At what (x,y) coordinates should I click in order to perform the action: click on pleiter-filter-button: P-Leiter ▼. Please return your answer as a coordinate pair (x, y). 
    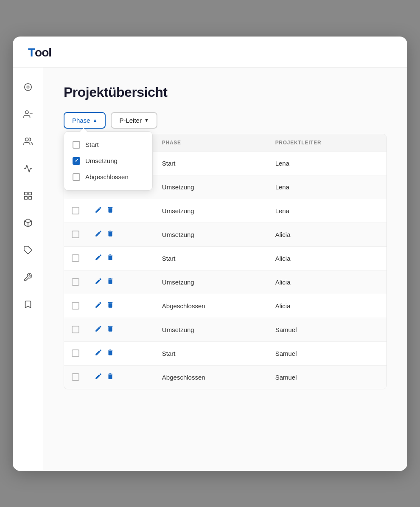
    Looking at the image, I should click on (134, 121).